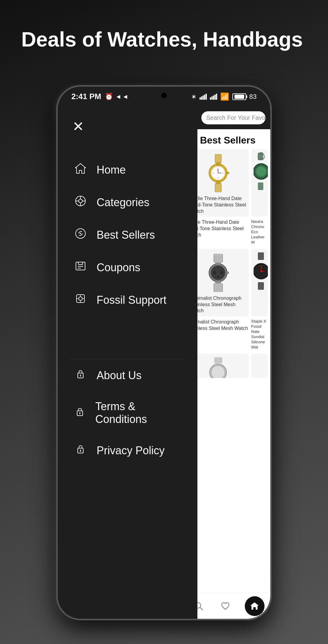 This screenshot has height=644, width=328. Describe the element at coordinates (228, 118) in the screenshot. I see `app-header: ☰ Search For Your Favourite Her` at that location.